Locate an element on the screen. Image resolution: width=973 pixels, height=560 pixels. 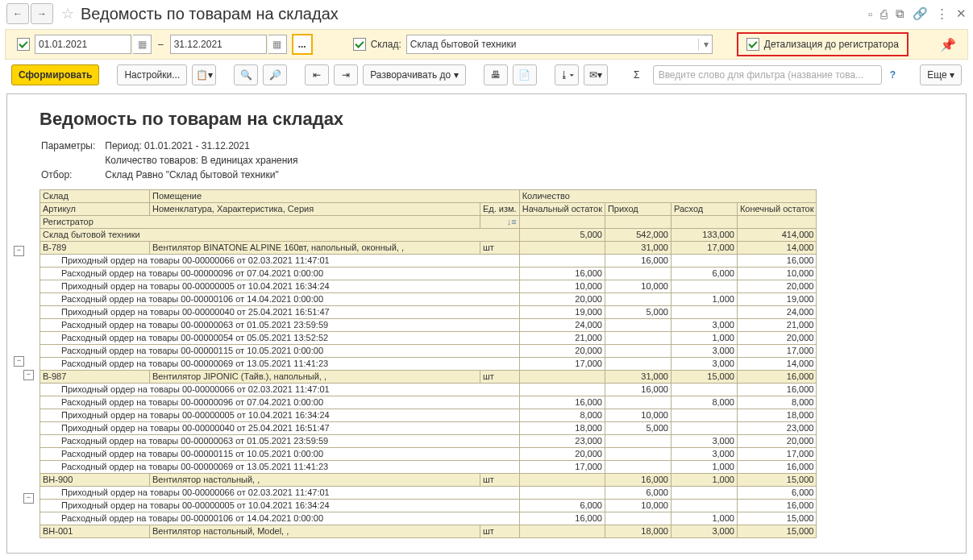
date-to-input: 31.12.2021 is located at coordinates (218, 44).